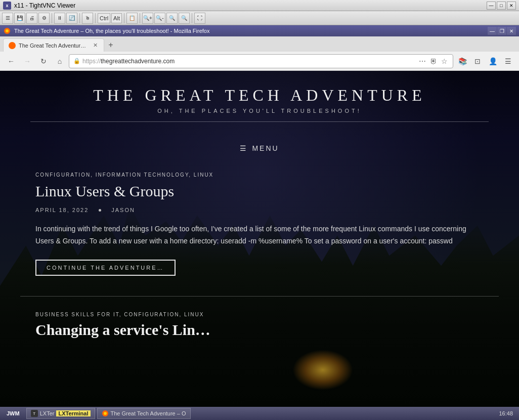  What do you see at coordinates (73, 413) in the screenshot?
I see `lxterm-highlight-label: LXTerminal` at bounding box center [73, 413].